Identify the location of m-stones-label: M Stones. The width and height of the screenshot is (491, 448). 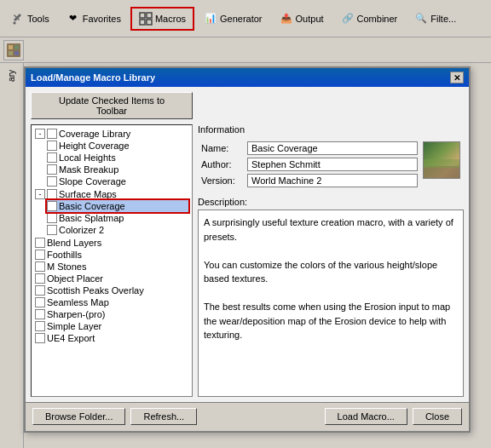
(66, 267).